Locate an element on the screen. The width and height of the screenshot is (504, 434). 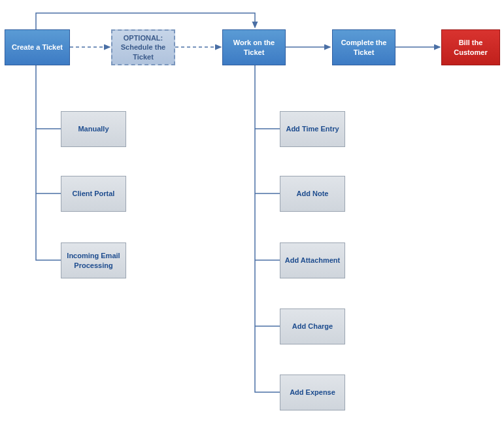
node-add-charge: Add Charge is located at coordinates (312, 327).